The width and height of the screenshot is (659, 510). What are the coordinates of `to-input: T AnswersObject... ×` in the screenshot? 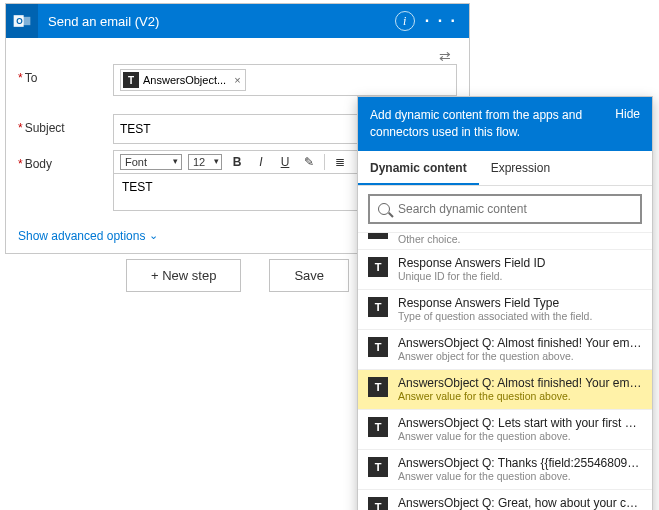 It's located at (285, 80).